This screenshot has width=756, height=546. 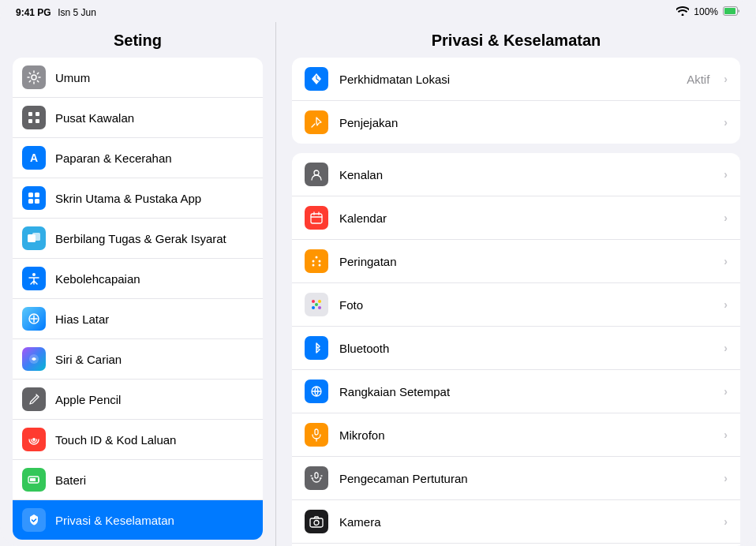 I want to click on pusat-kawalan-label: Pusat Kawalan, so click(x=95, y=118).